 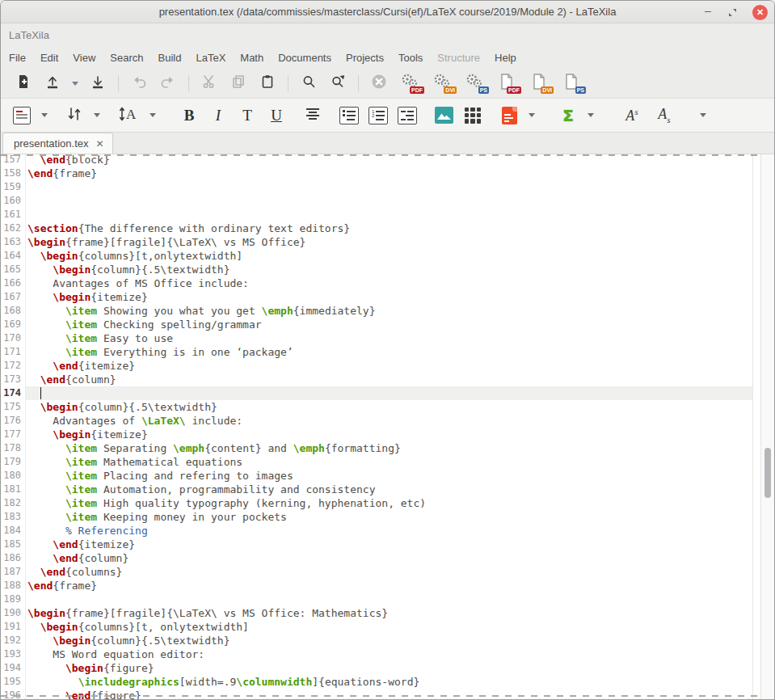 I want to click on center-button, so click(x=313, y=116).